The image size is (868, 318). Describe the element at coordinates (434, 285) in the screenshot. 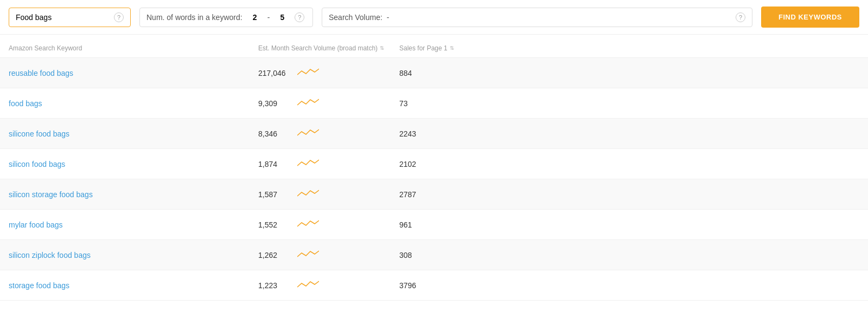

I see `table-row: storage food bags 1,223 3796` at that location.